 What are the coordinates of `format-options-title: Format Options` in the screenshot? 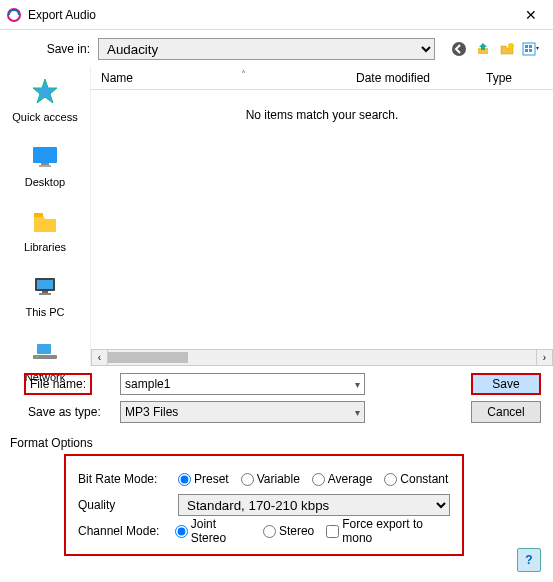 It's located at (274, 443).